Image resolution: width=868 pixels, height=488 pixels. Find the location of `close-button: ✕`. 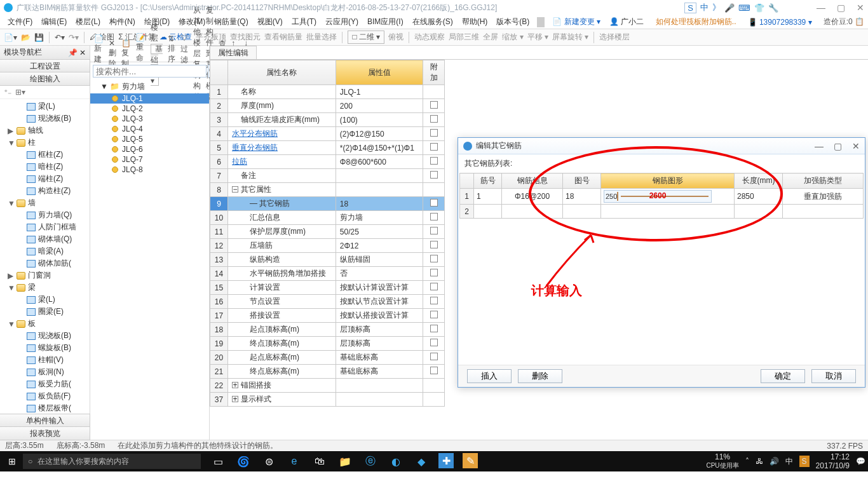

close-button: ✕ is located at coordinates (860, 8).